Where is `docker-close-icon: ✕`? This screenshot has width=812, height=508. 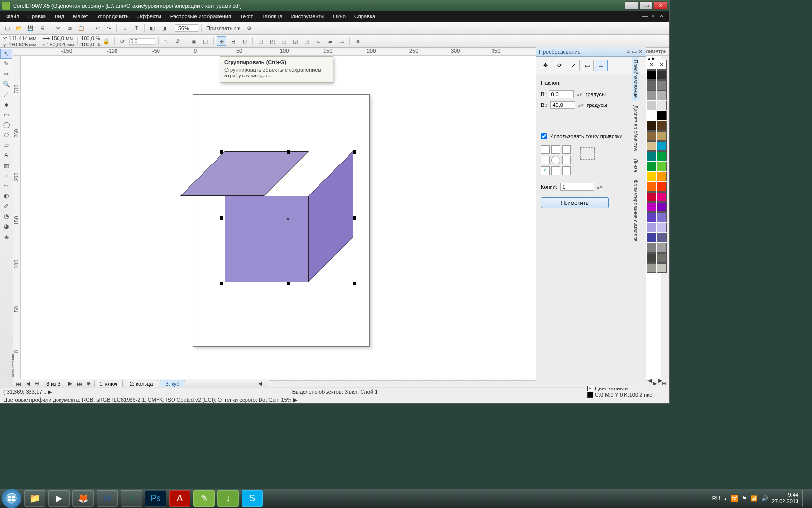
docker-close-icon: ✕ is located at coordinates (641, 51).